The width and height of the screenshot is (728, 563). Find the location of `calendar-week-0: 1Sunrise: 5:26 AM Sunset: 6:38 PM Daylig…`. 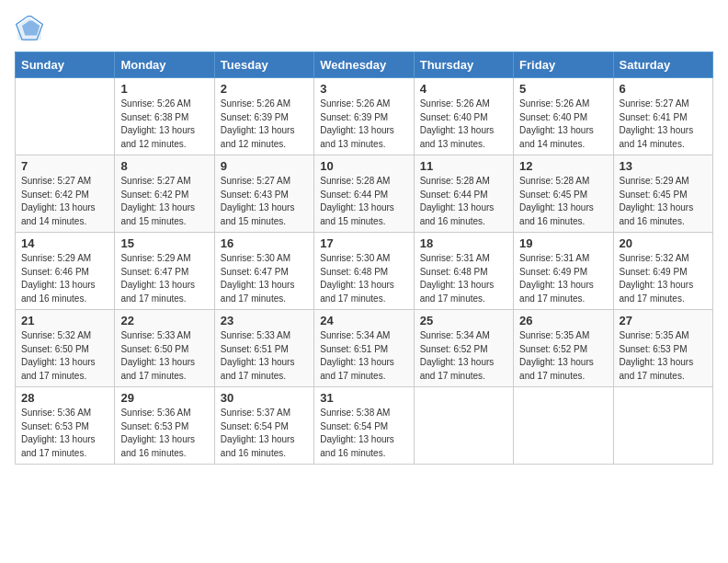

calendar-week-0: 1Sunrise: 5:26 AM Sunset: 6:38 PM Daylig… is located at coordinates (364, 117).